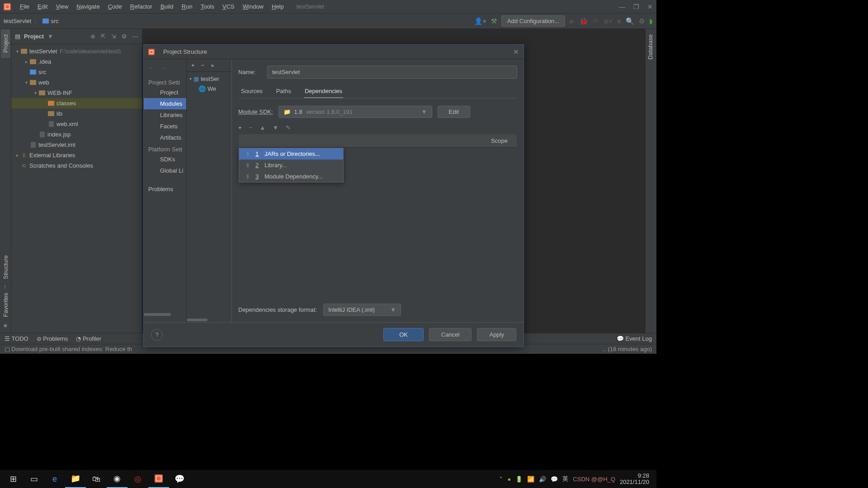 Image resolution: width=868 pixels, height=488 pixels. Describe the element at coordinates (77, 165) in the screenshot. I see `tree-item-scratches-and-consoles: ⎋Scratches and Consoles` at that location.